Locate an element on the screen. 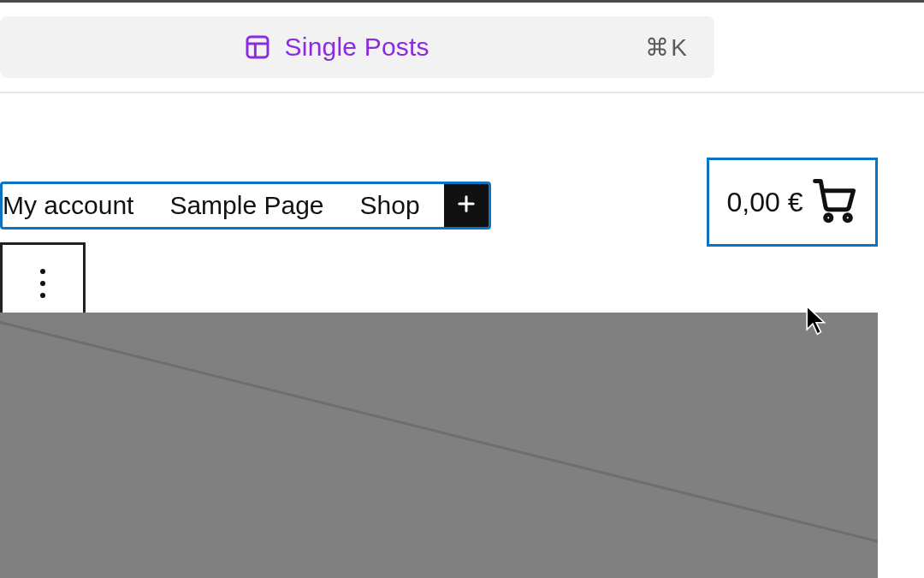 Image resolution: width=924 pixels, height=578 pixels. cart-amount: 0,00 € is located at coordinates (765, 202).